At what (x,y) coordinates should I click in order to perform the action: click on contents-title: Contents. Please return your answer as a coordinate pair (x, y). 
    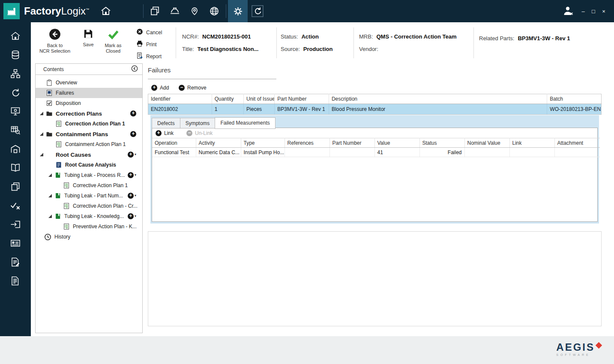
    Looking at the image, I should click on (54, 69).